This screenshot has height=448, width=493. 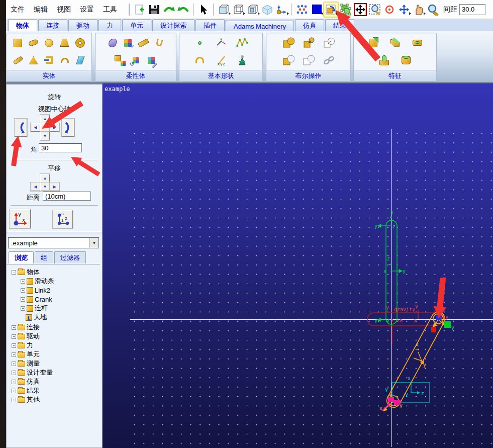 I want to click on menu-tools: 工具, so click(x=110, y=10).